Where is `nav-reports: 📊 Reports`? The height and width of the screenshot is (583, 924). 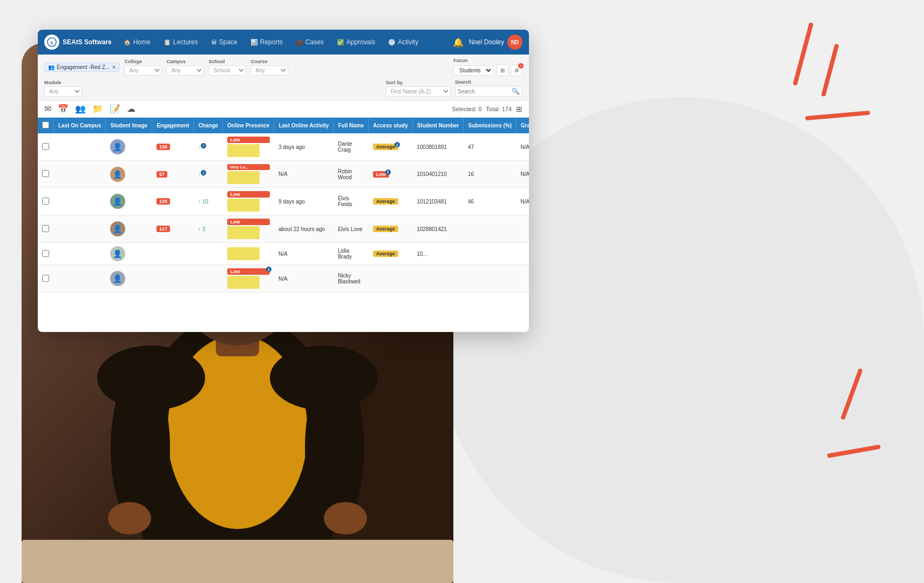 nav-reports: 📊 Reports is located at coordinates (267, 42).